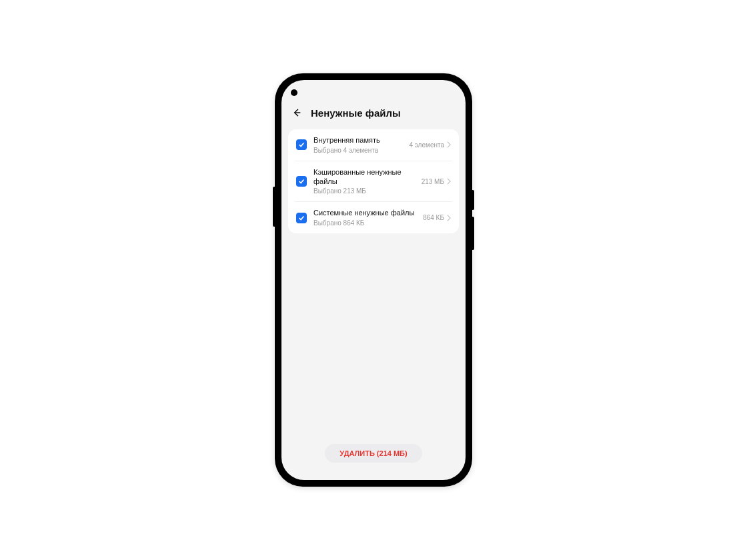 The height and width of the screenshot is (560, 747). What do you see at coordinates (374, 453) in the screenshot?
I see `delete-button: УДАЛИТЬ (214 МБ)` at bounding box center [374, 453].